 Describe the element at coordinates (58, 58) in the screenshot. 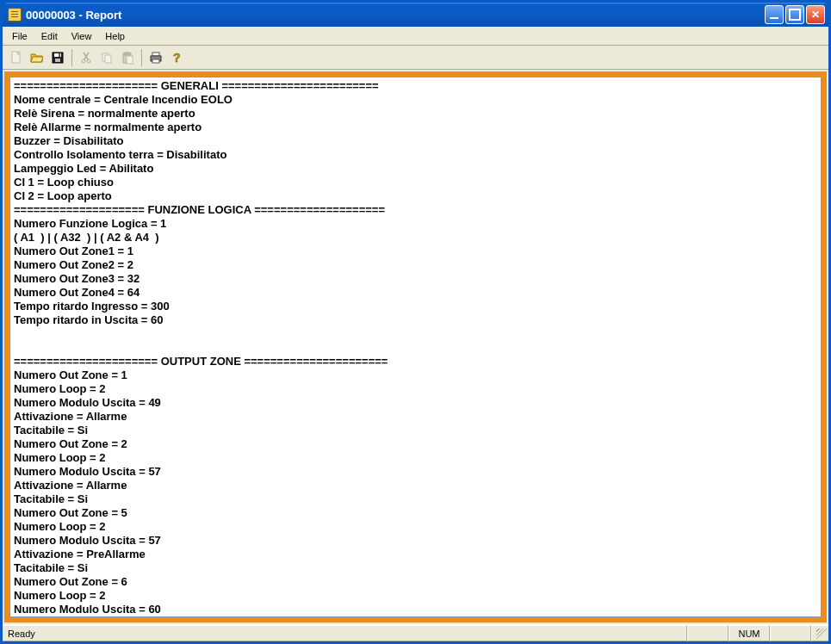

I see `save-icon` at that location.